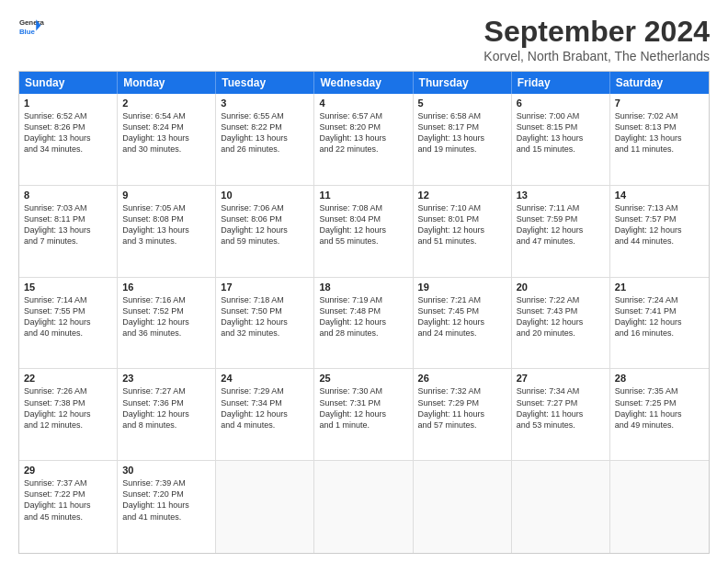 This screenshot has width=728, height=563. I want to click on day-number: 28, so click(660, 378).